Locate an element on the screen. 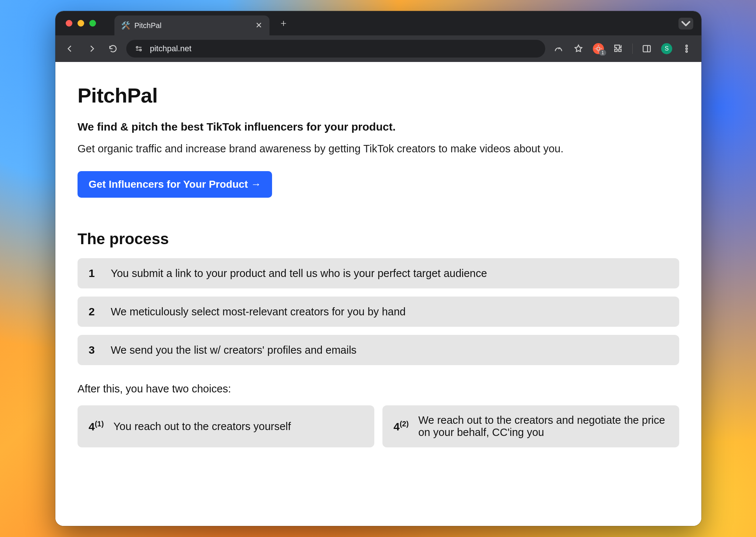 This screenshot has width=756, height=537. cta-button: Get Influencers for Your Product → is located at coordinates (175, 184).